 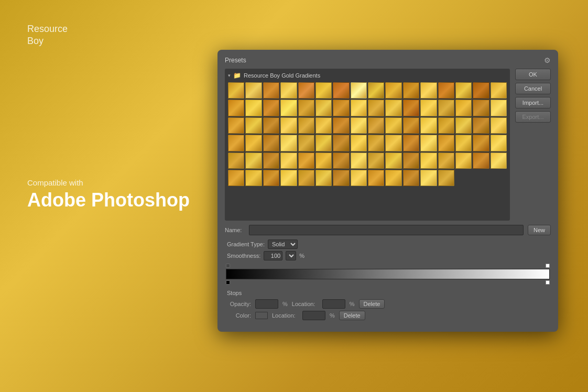 What do you see at coordinates (334, 304) in the screenshot?
I see `opacity-location-input` at bounding box center [334, 304].